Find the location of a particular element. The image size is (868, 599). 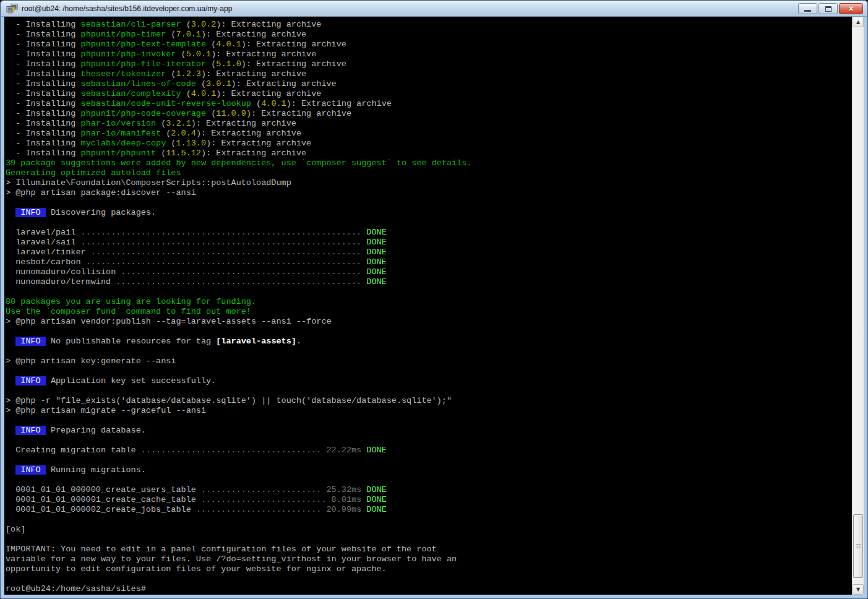

terminal-line: INFO Application key set successfully. is located at coordinates (429, 381).